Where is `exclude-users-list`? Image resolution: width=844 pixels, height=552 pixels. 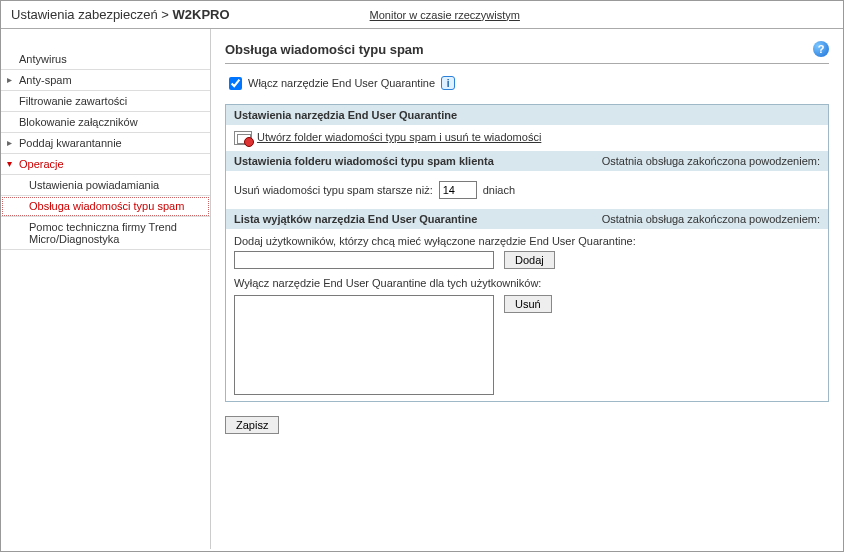
exclude-users-list is located at coordinates (364, 345).